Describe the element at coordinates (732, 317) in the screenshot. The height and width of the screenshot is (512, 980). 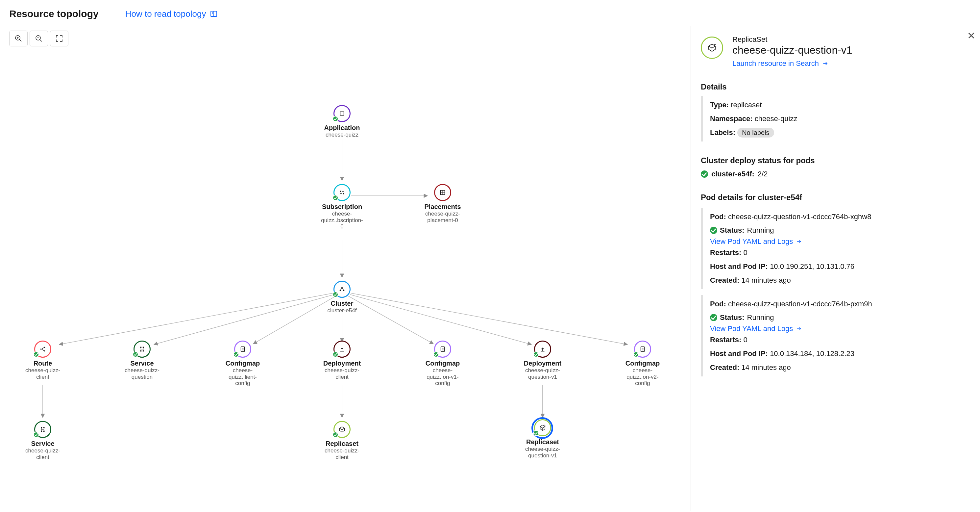
I see `status-label: Status:` at that location.